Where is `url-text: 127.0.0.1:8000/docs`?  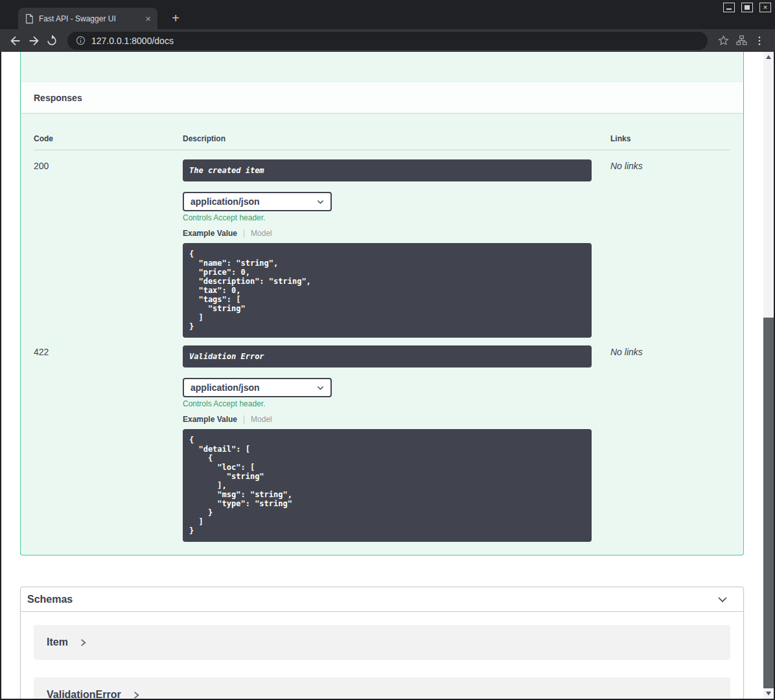 url-text: 127.0.0.1:8000/docs is located at coordinates (132, 41).